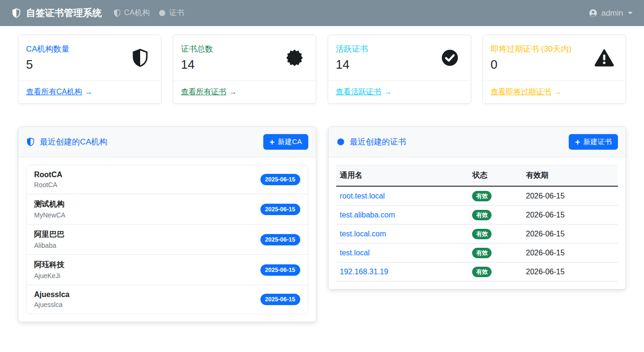 The width and height of the screenshot is (644, 352). I want to click on cert-row: root.test.local 有效 2026-06-15, so click(477, 196).